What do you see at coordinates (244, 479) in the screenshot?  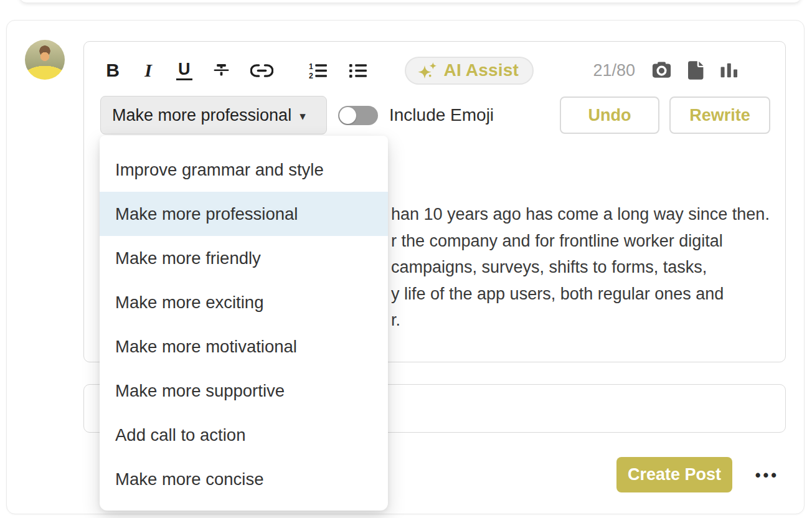 I see `tone-option-concise: Make more concise` at bounding box center [244, 479].